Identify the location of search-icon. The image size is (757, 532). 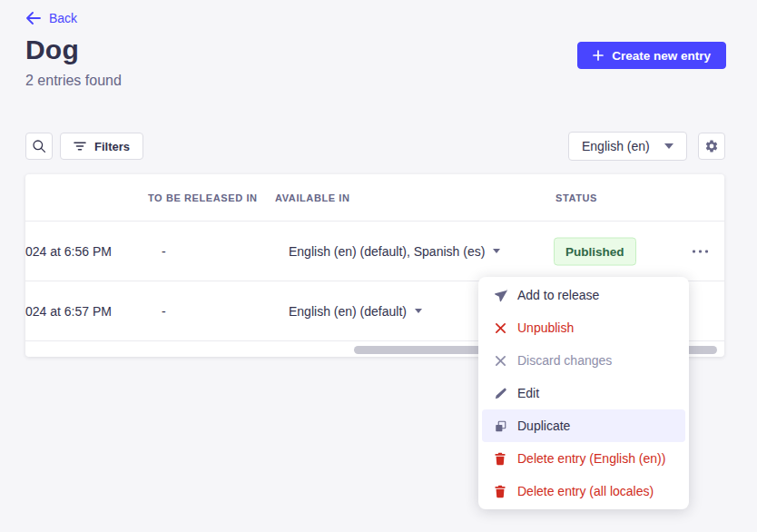
(39, 146).